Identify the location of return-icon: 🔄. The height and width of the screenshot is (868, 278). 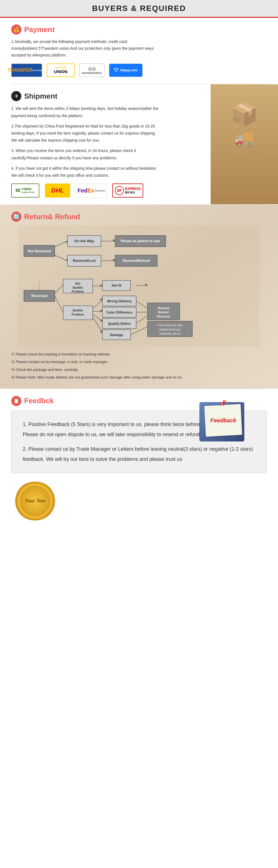
(16, 217).